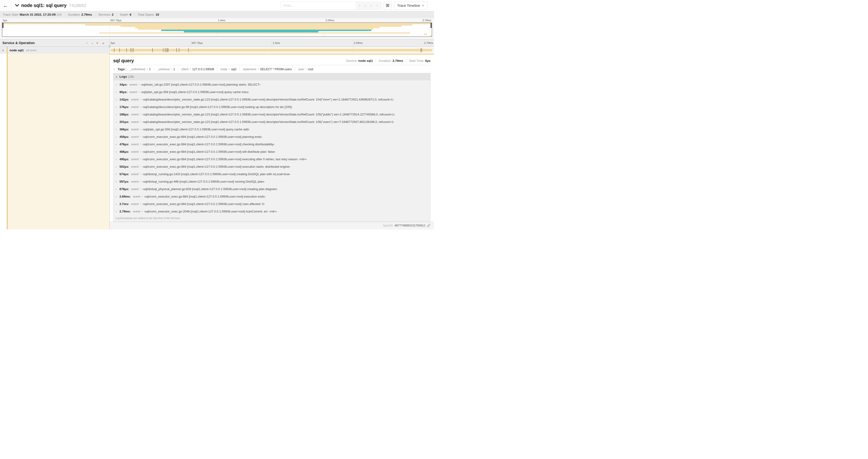 The image size is (868, 459). I want to click on log-timestamp: 597μs:, so click(124, 182).